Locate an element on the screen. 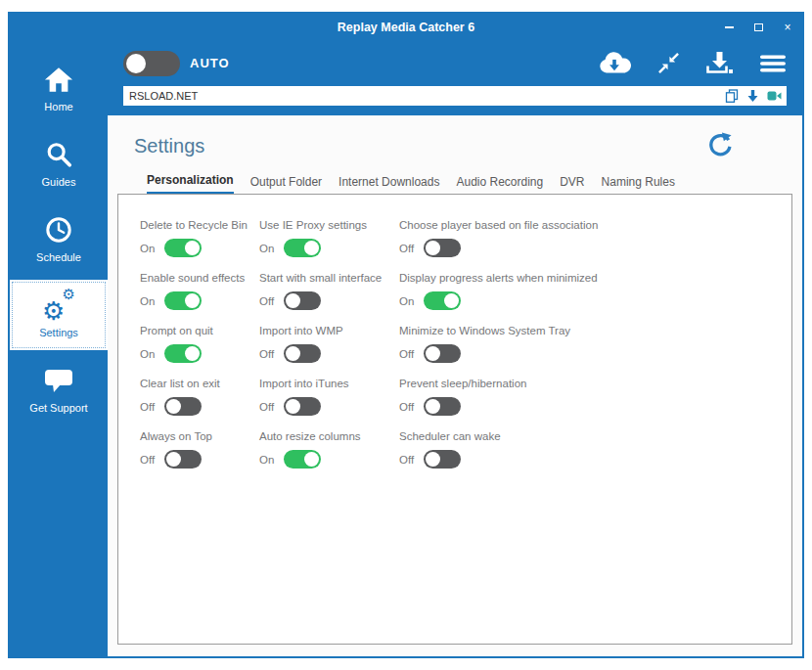 The height and width of the screenshot is (670, 812). setting-cell: Prevent sleep/hibernation Off is located at coordinates (595, 397).